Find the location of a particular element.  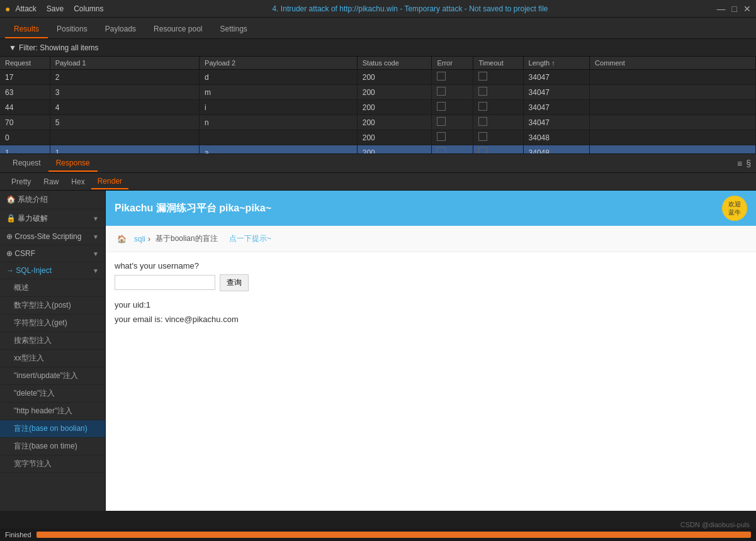

sidebar-section-intro: 🏠 系统介绍 is located at coordinates (53, 200).